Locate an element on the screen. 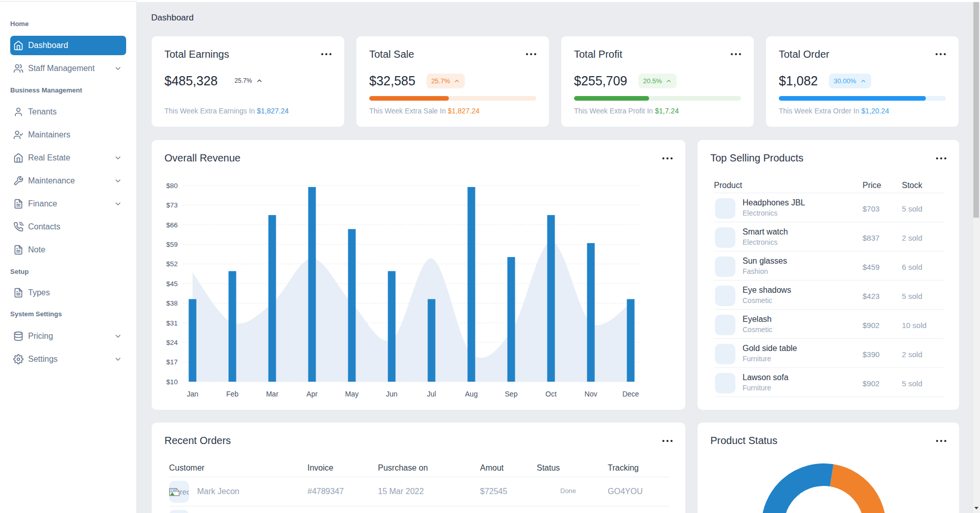 The width and height of the screenshot is (980, 513). svg-text: Aug is located at coordinates (472, 394).